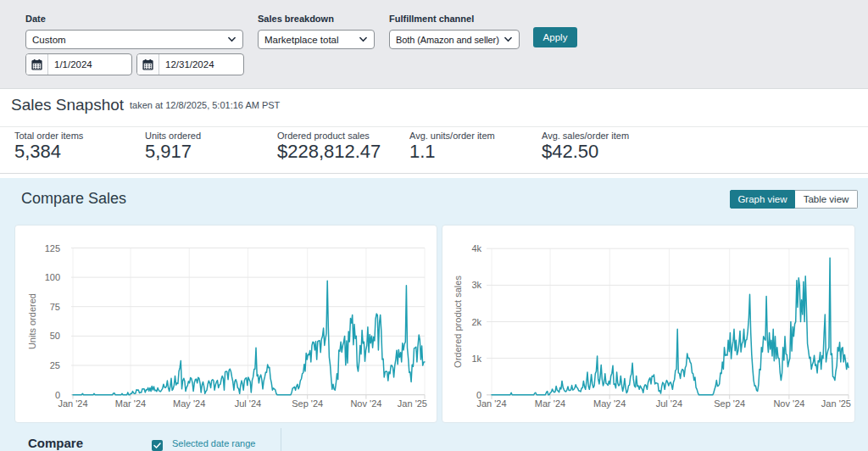 This screenshot has height=451, width=868. Describe the element at coordinates (53, 248) in the screenshot. I see `svg-text: 125` at that location.